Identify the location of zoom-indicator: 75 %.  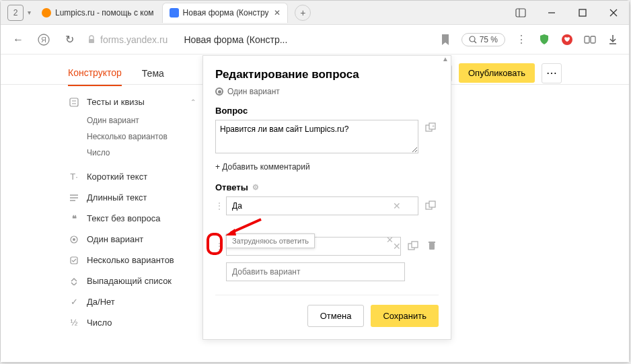
(483, 40).